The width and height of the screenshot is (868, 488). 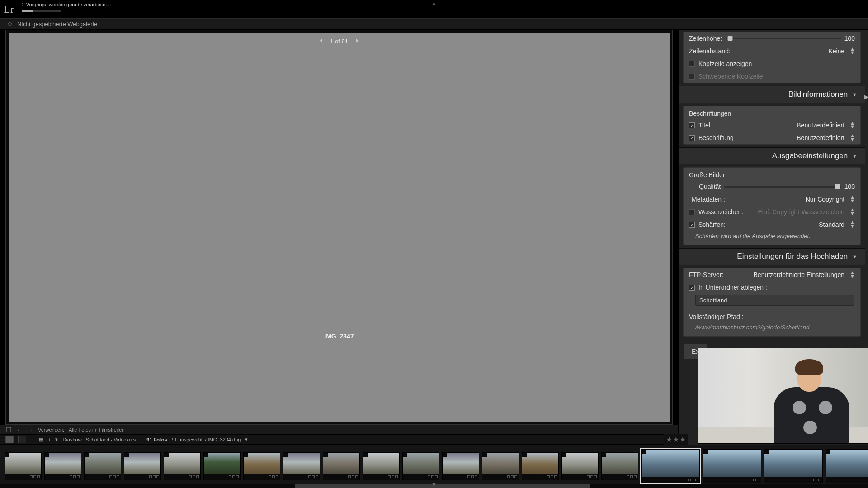 What do you see at coordinates (692, 225) in the screenshot?
I see `sharpen-checkbox` at bounding box center [692, 225].